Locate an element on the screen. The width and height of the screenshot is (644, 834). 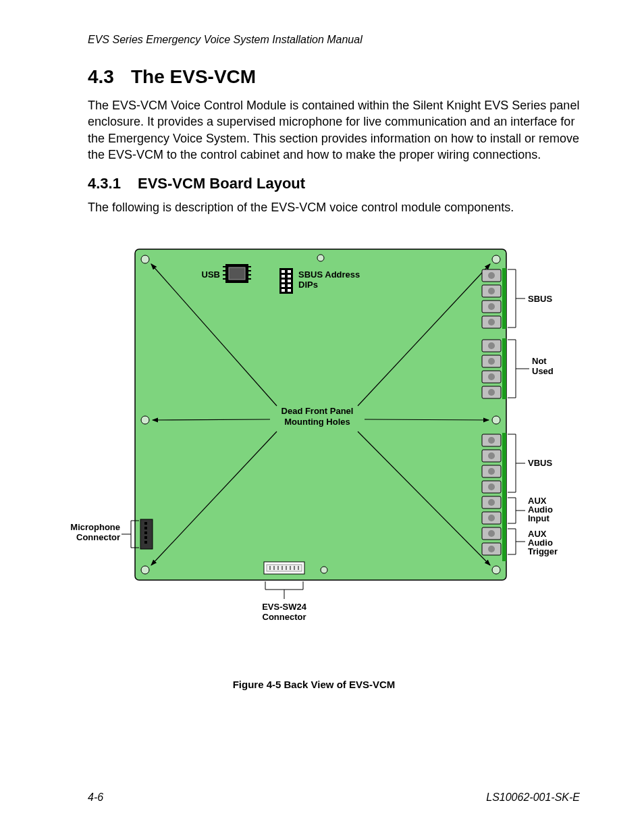
section-title: The EVS-VCM is located at coordinates (193, 77).